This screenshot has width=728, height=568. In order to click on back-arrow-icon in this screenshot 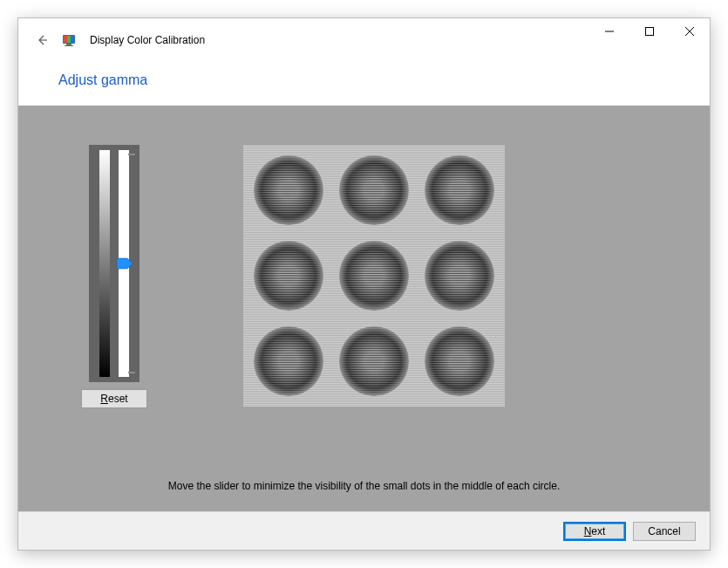, I will do `click(42, 40)`.